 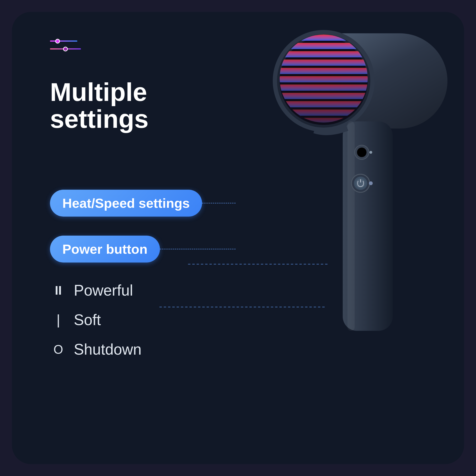 I want to click on heading-line1: Multiple, so click(x=143, y=92).